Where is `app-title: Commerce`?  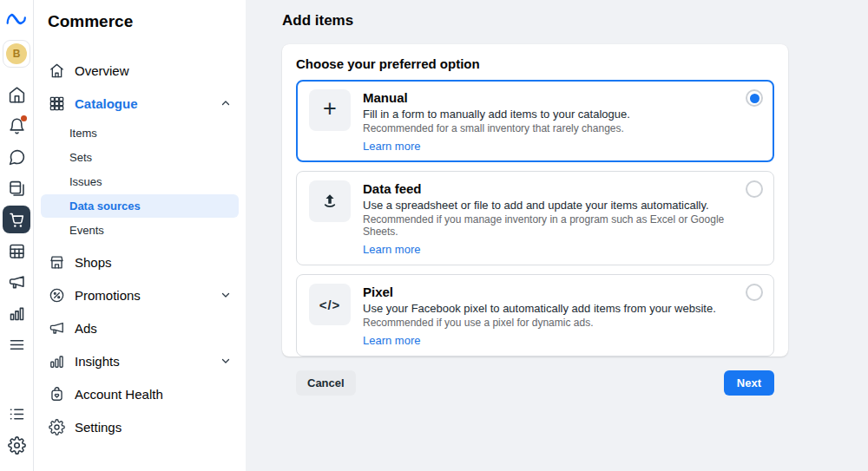
app-title: Commerce is located at coordinates (140, 22).